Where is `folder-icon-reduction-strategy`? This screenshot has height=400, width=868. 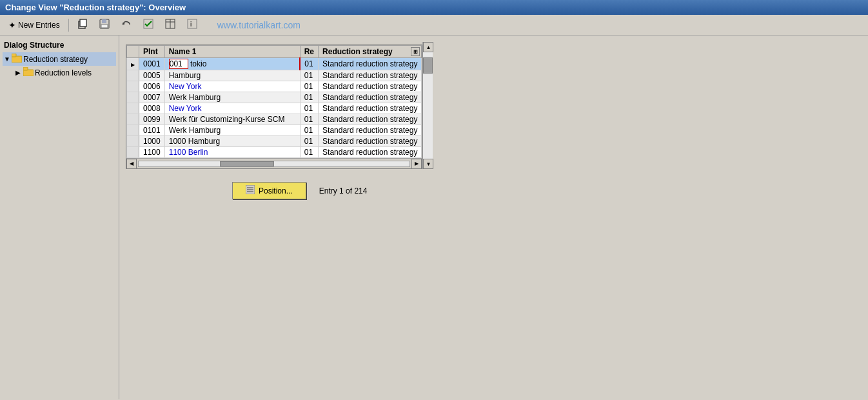
folder-icon-reduction-strategy is located at coordinates (17, 59).